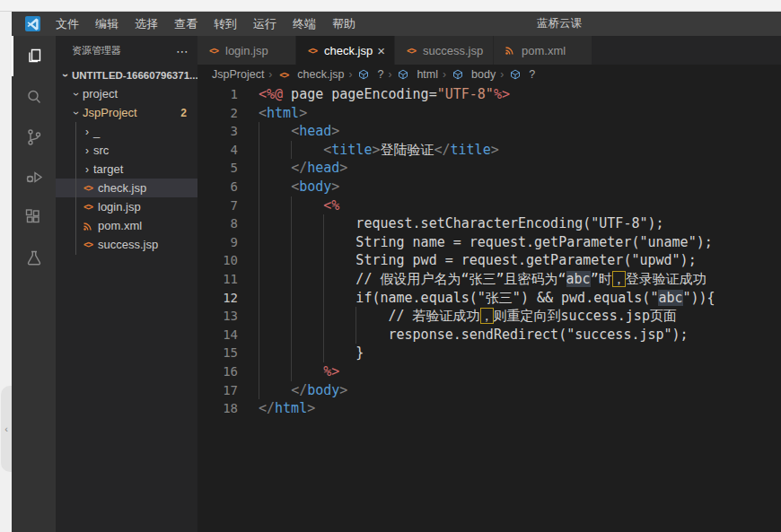  What do you see at coordinates (127, 226) in the screenshot?
I see `tree-item-pom-xml: pom.xml` at bounding box center [127, 226].